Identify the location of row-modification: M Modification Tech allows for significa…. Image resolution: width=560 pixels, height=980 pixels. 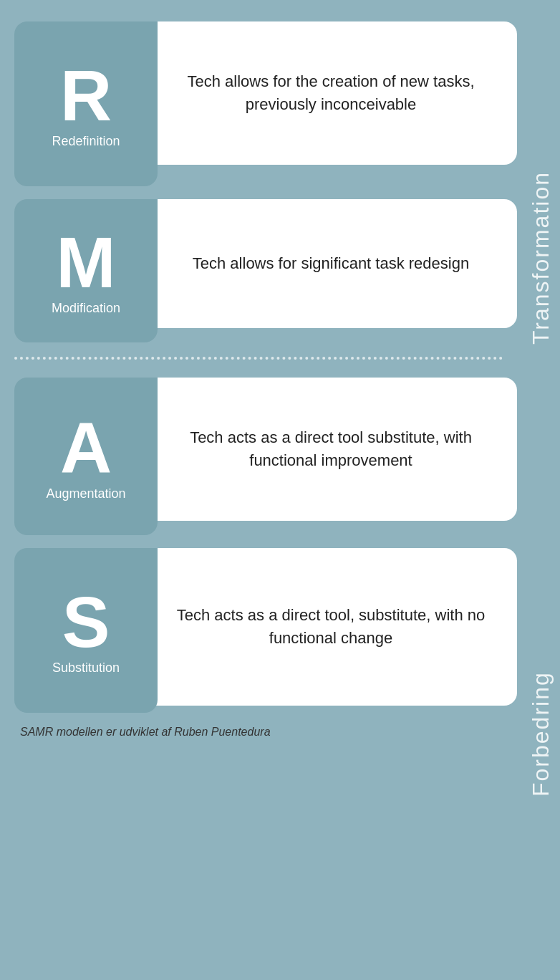
(280, 271).